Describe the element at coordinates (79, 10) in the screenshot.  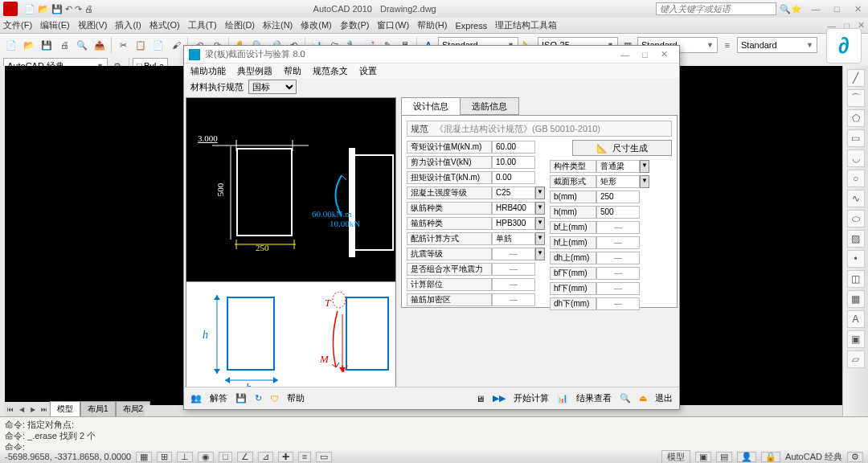
I see `qat-redo-icon: ↷` at that location.